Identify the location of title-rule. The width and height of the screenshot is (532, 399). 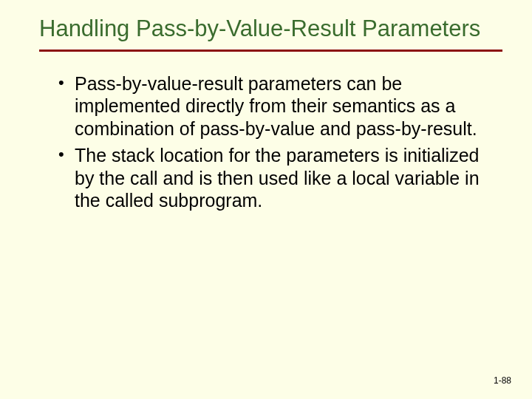
(270, 50).